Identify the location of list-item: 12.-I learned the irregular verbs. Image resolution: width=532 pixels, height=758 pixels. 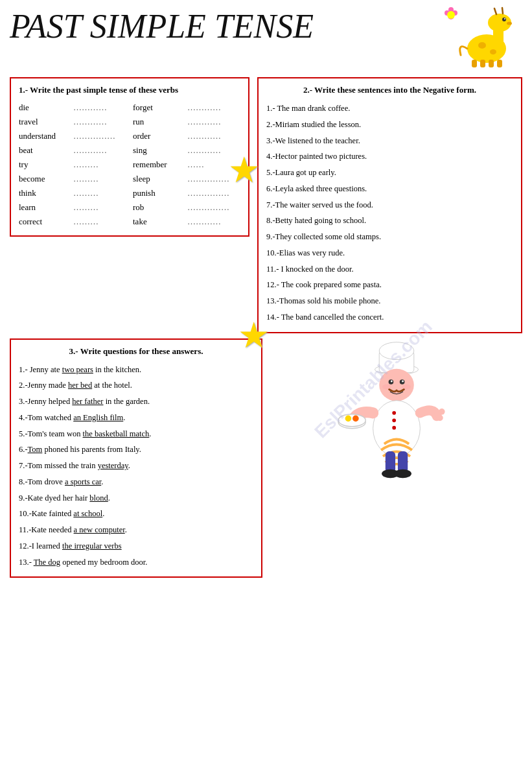
(136, 546).